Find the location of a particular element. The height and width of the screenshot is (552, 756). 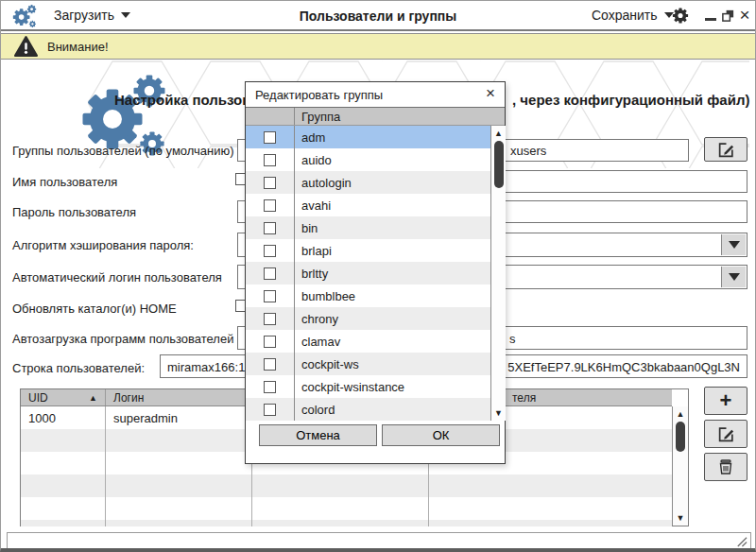

table-vertical-scrollbar: ▲ ▼ is located at coordinates (680, 466).